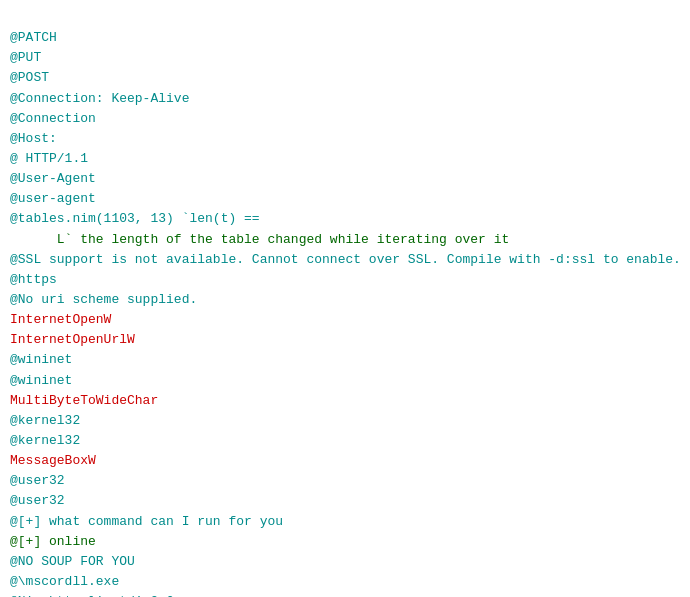 The image size is (690, 597). What do you see at coordinates (345, 179) in the screenshot?
I see `code-line: @User-Agent` at bounding box center [345, 179].